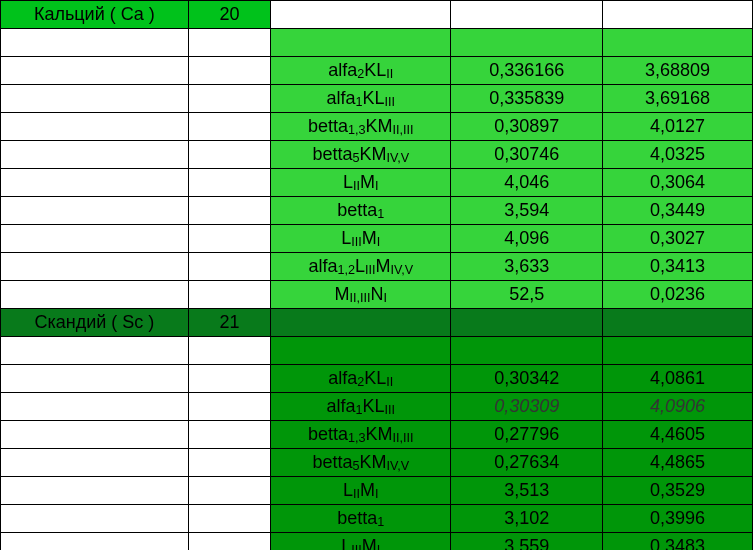  What do you see at coordinates (527, 491) in the screenshot?
I see `value-1: 3,513` at bounding box center [527, 491].